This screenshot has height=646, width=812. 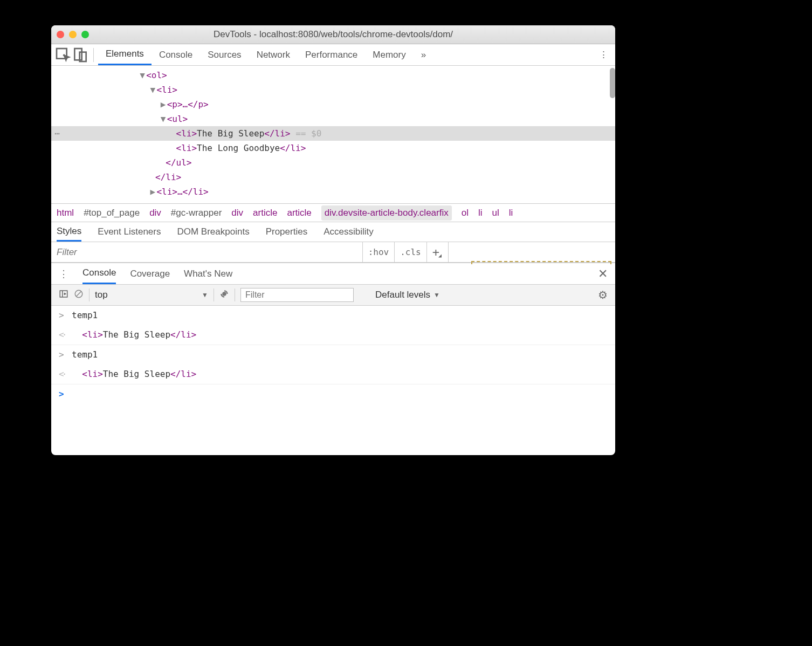 I want to click on drawer-tab-coverage: Coverage, so click(x=150, y=274).